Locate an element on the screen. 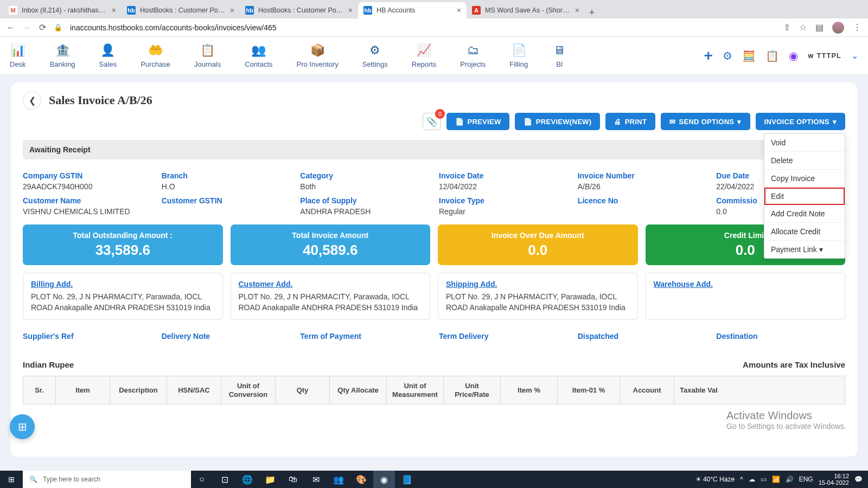 Image resolution: width=868 pixels, height=488 pixels. column-header: Unit of Measurement is located at coordinates (416, 390).